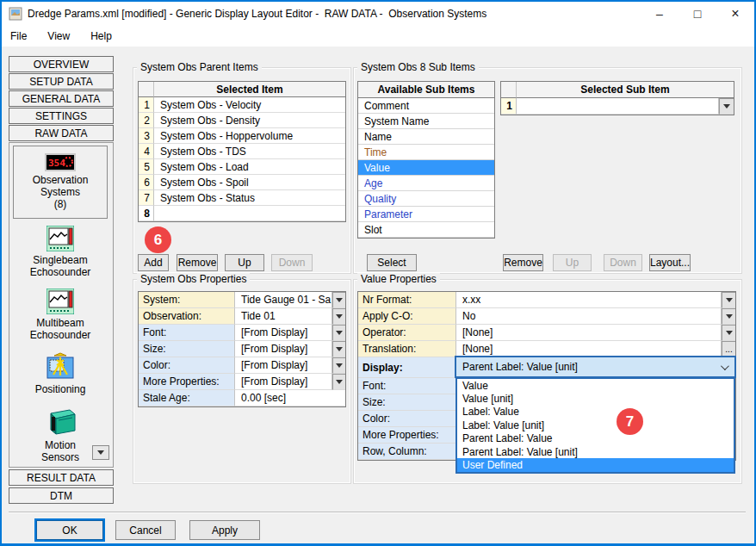 This screenshot has width=756, height=546. I want to click on led-display-icon: 354, so click(60, 162).